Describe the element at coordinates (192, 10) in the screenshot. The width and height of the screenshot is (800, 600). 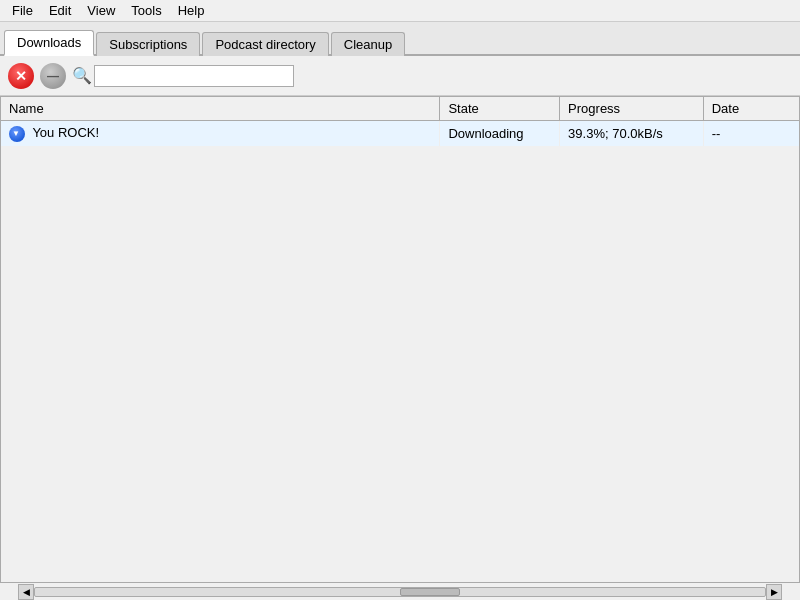
I see `menu-help: Help` at that location.